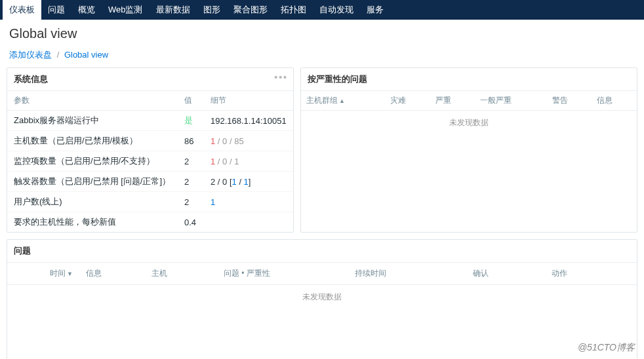  Describe the element at coordinates (343, 101) in the screenshot. I see `severity-header: 主机群组▲` at that location.